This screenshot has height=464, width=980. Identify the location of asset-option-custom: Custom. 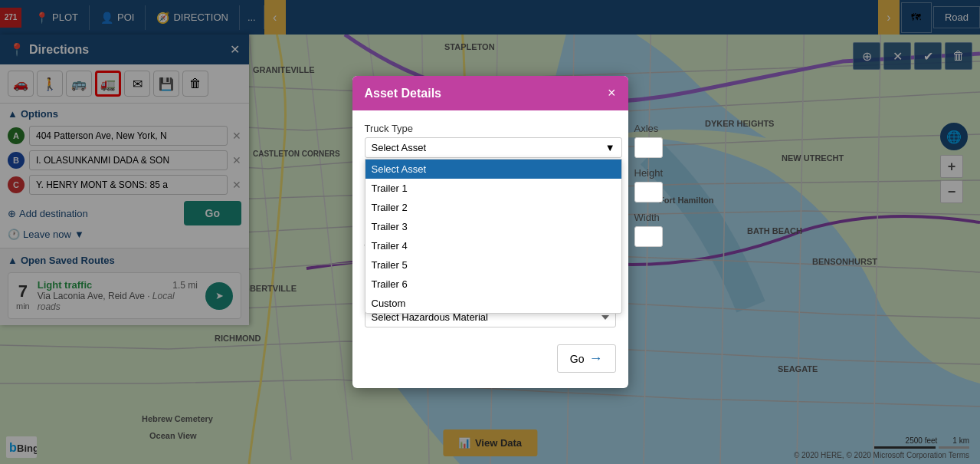
(493, 304).